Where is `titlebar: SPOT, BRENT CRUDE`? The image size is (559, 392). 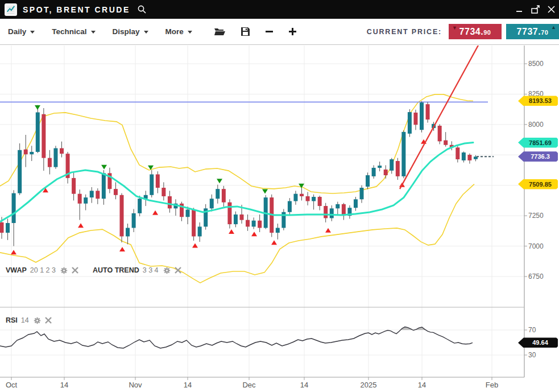 titlebar: SPOT, BRENT CRUDE is located at coordinates (280, 9).